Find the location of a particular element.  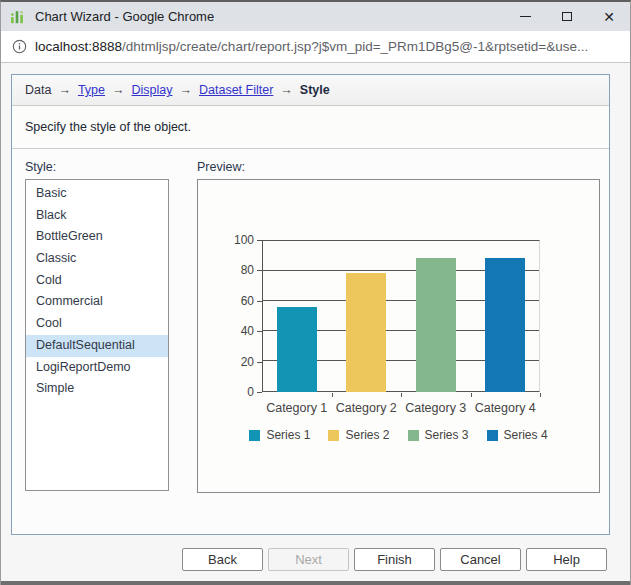

breadcrumb-step-type: Type is located at coordinates (92, 90).